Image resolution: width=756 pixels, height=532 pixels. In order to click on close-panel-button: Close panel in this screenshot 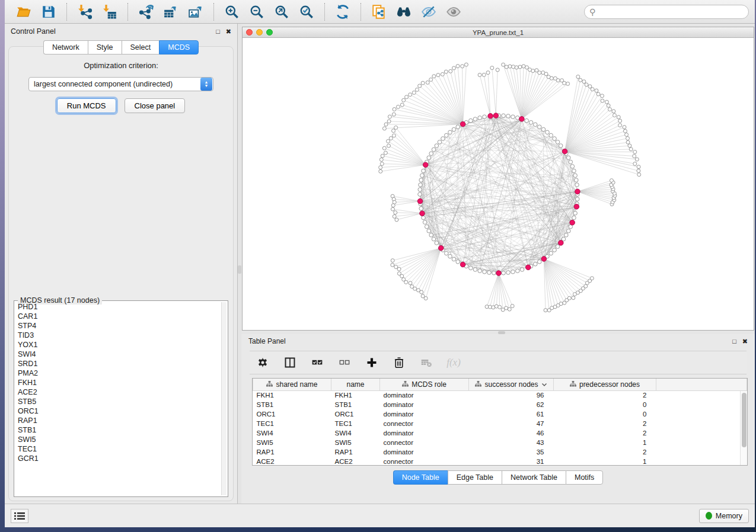, I will do `click(155, 105)`.